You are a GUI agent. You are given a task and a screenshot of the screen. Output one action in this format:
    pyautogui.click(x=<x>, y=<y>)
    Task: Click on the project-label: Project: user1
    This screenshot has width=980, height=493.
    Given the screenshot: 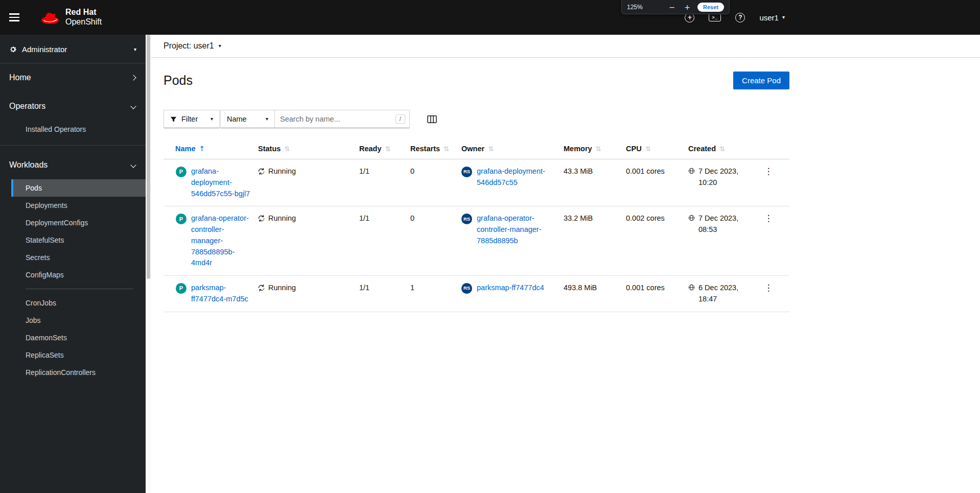 What is the action you would take?
    pyautogui.click(x=189, y=46)
    